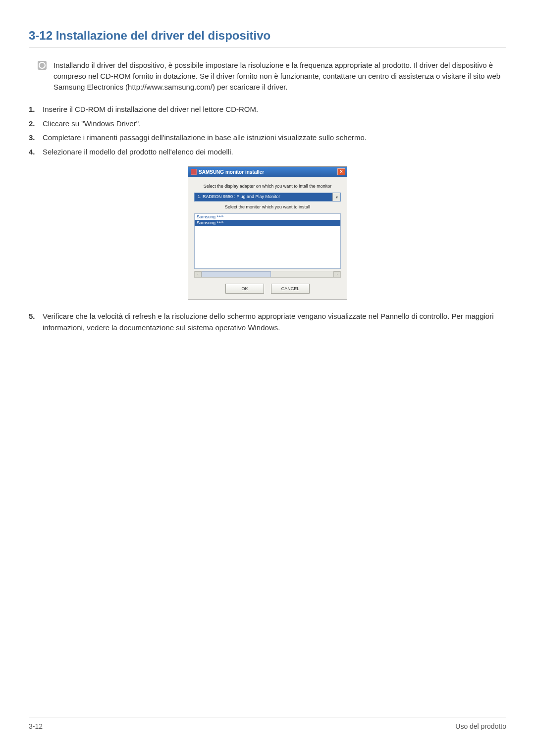  What do you see at coordinates (42, 65) in the screenshot?
I see `note-icon` at bounding box center [42, 65].